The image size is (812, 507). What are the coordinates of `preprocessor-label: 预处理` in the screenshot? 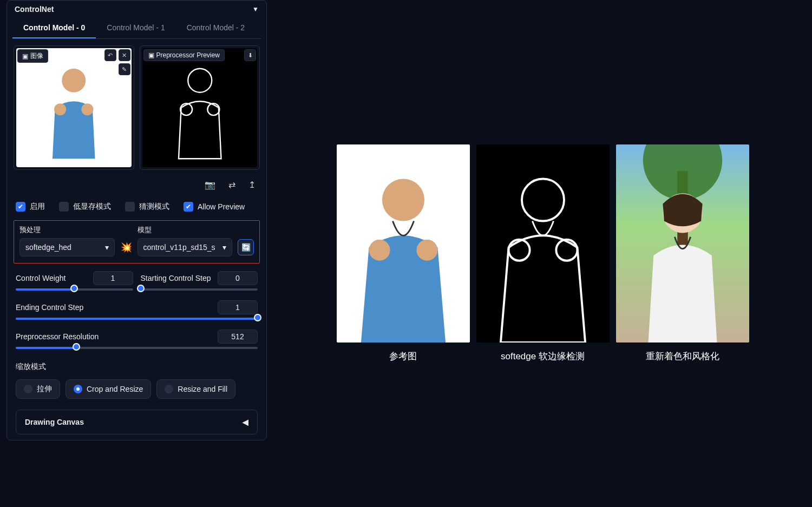 It's located at (67, 230).